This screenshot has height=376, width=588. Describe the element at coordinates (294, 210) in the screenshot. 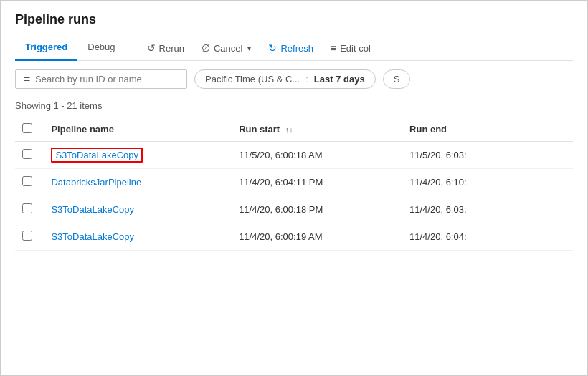

I see `table-row: S3ToDataLakeCopy11/4/20, 6:00:18 PM11/4/…` at that location.